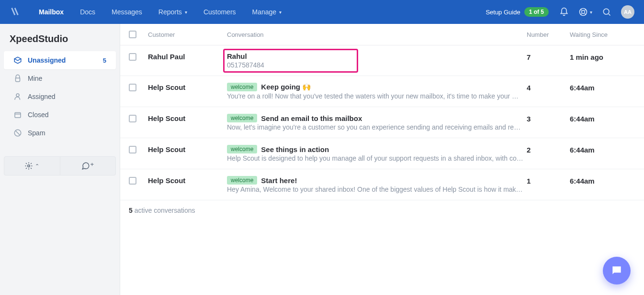 Image resolution: width=644 pixels, height=295 pixels. What do you see at coordinates (375, 96) in the screenshot?
I see `conversation-preview: You're on a roll! Now that you've tested…` at bounding box center [375, 96].